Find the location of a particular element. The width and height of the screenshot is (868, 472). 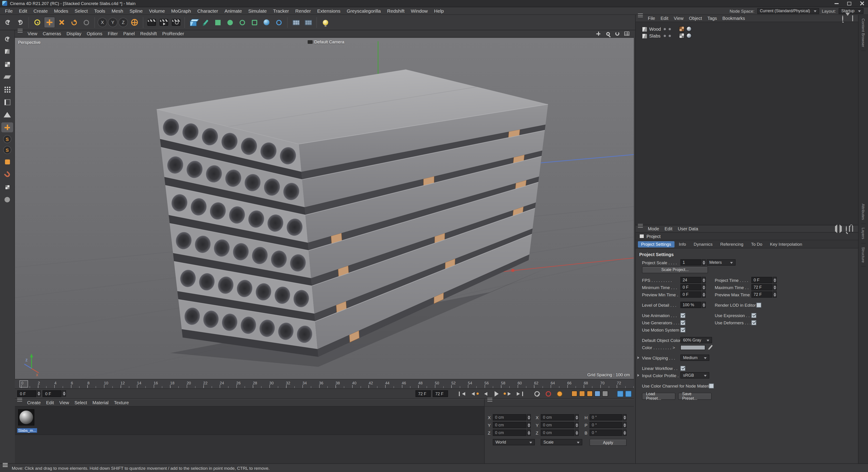

menu-item: Animate is located at coordinates (233, 11).